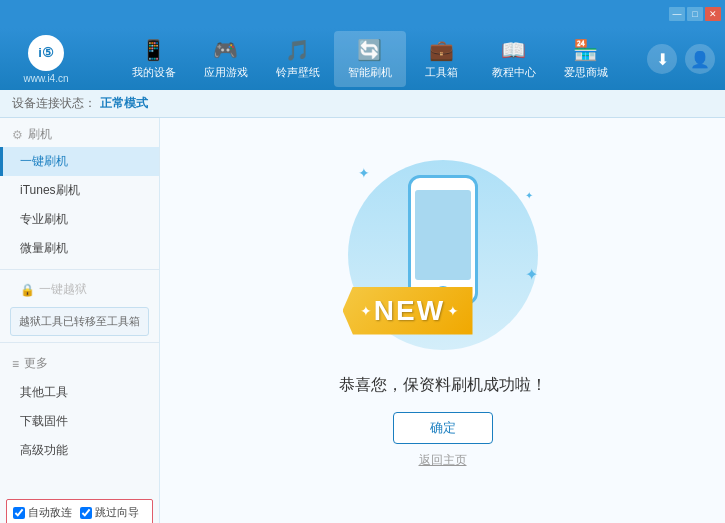 This screenshot has width=725, height=523. I want to click on star-right-icon: ✦, so click(453, 311).